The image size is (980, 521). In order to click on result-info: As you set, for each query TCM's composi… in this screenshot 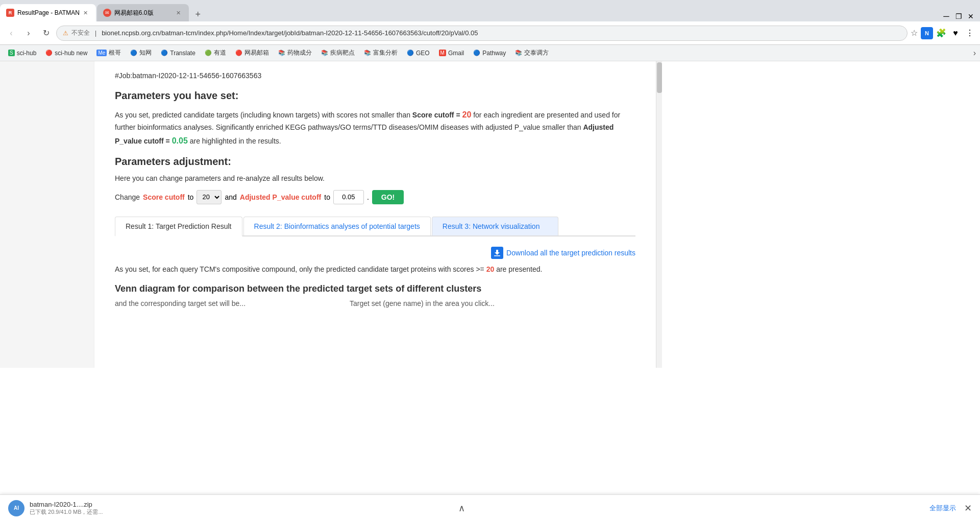, I will do `click(375, 269)`.